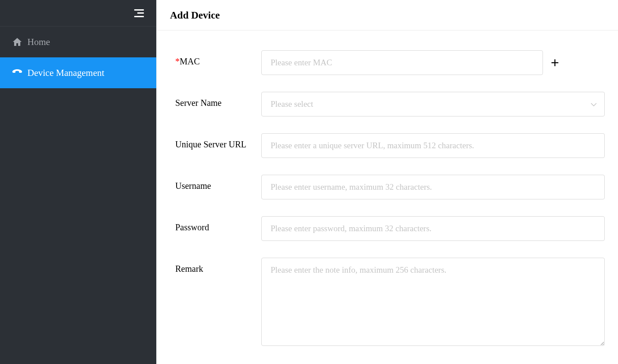  Describe the element at coordinates (433, 302) in the screenshot. I see `remark-textarea` at that location.